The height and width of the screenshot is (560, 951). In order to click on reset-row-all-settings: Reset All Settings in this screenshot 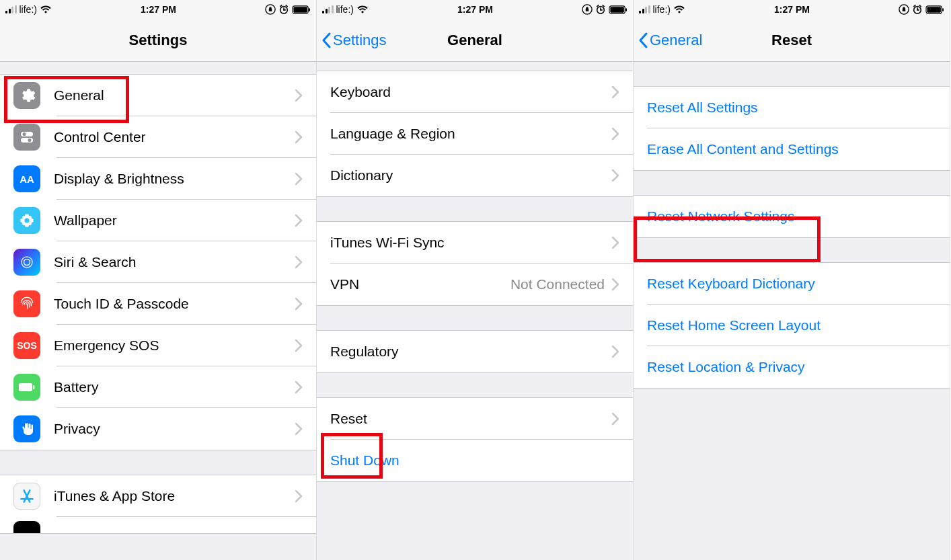, I will do `click(792, 108)`.